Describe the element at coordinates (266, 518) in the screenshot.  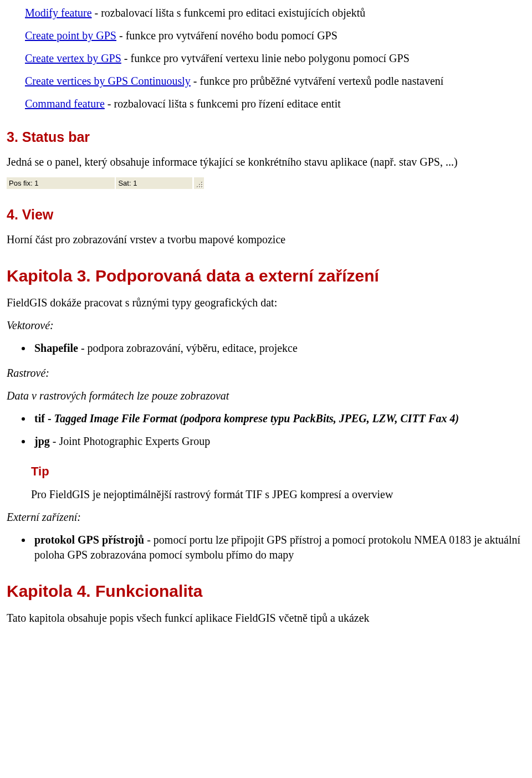
I see `external-devices-label: Externí zařízení:` at that location.